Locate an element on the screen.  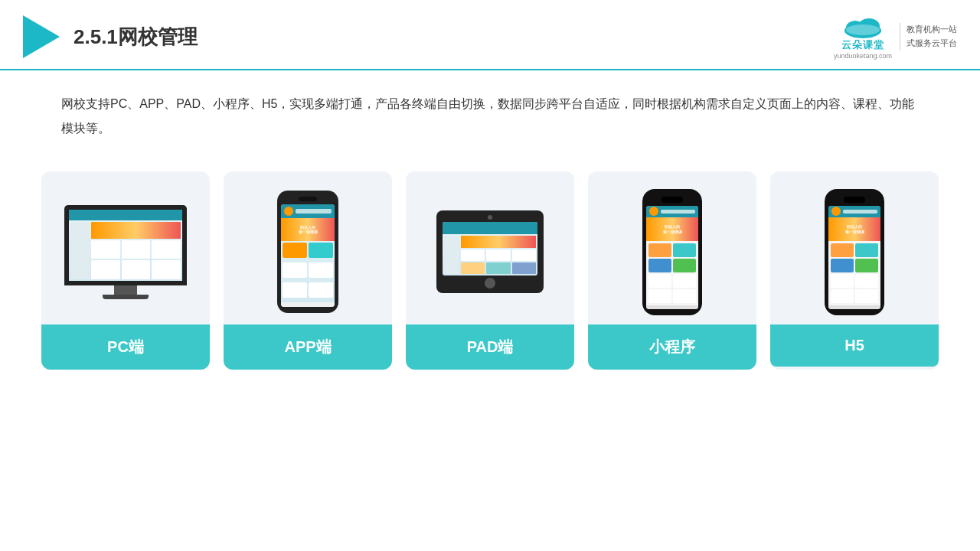
brand-url: yunduoketang.com is located at coordinates (863, 56).